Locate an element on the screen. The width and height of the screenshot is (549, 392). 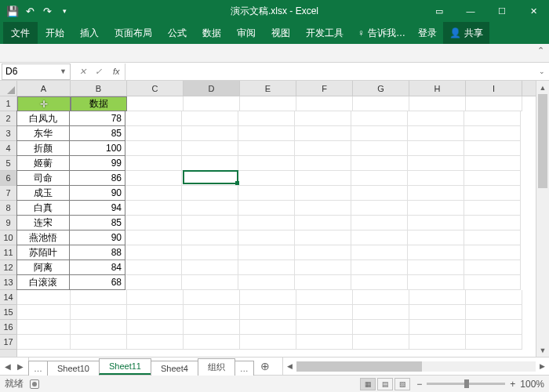
vertical-scrollbar: ▲ ▼ is located at coordinates (543, 219).